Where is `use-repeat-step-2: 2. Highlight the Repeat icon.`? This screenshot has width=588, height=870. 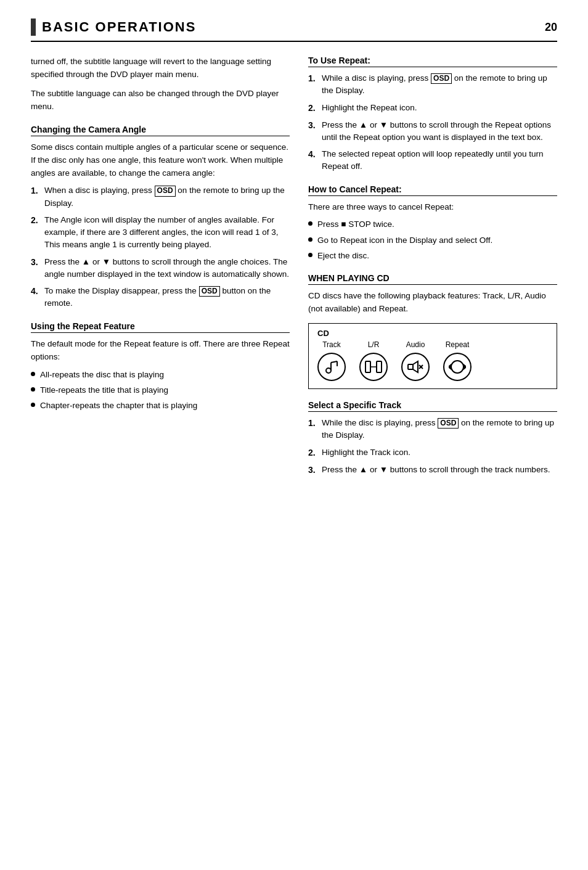
use-repeat-step-2: 2. Highlight the Repeat icon. is located at coordinates (433, 109).